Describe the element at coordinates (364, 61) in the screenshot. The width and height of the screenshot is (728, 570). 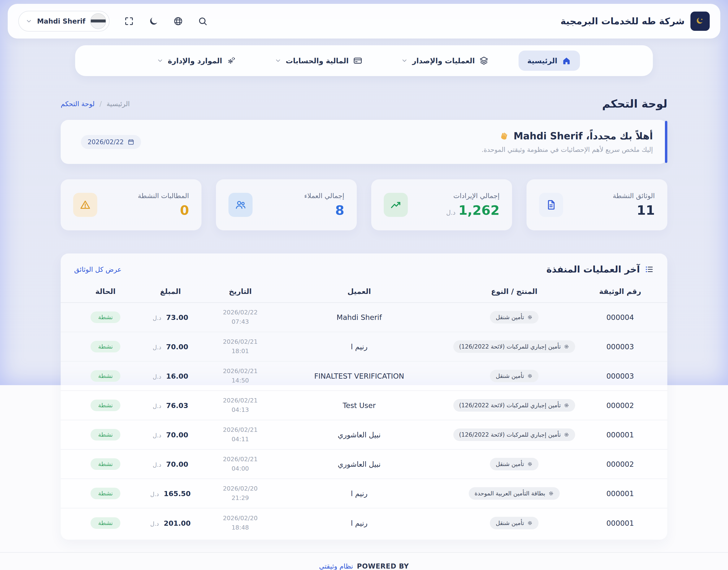
I see `main-nav: الرئيسية العمليات والإصدار المالية والحس…` at that location.